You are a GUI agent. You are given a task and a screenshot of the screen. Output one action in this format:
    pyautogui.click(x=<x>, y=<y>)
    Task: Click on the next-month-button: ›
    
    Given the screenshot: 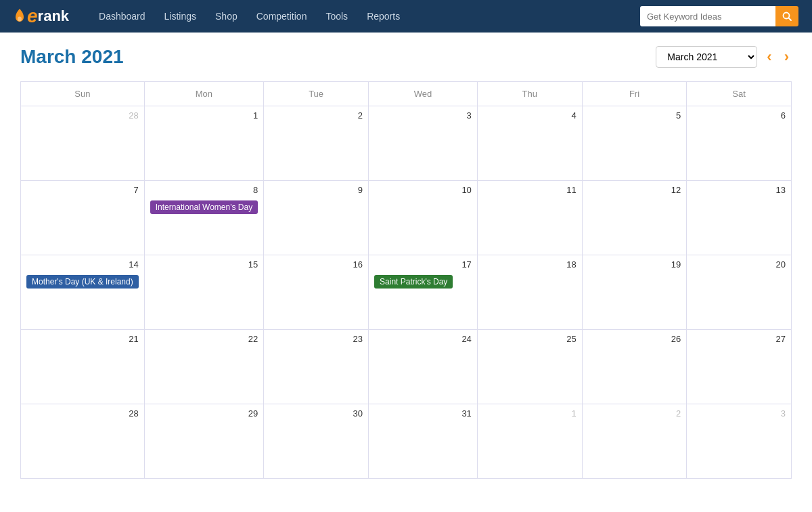 What is the action you would take?
    pyautogui.click(x=786, y=57)
    